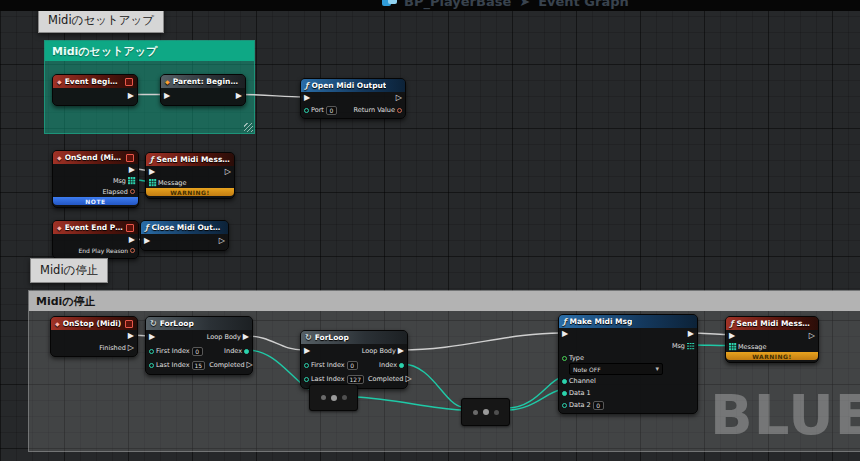 This screenshot has height=461, width=860. What do you see at coordinates (628, 334) in the screenshot?
I see `pin-row: ▶ ▶` at bounding box center [628, 334].